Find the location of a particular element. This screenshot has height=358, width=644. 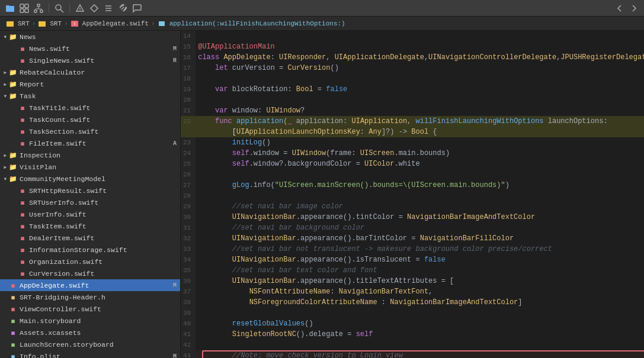

table-row: 19 var blockRotation: Bool = false is located at coordinates (412, 89).